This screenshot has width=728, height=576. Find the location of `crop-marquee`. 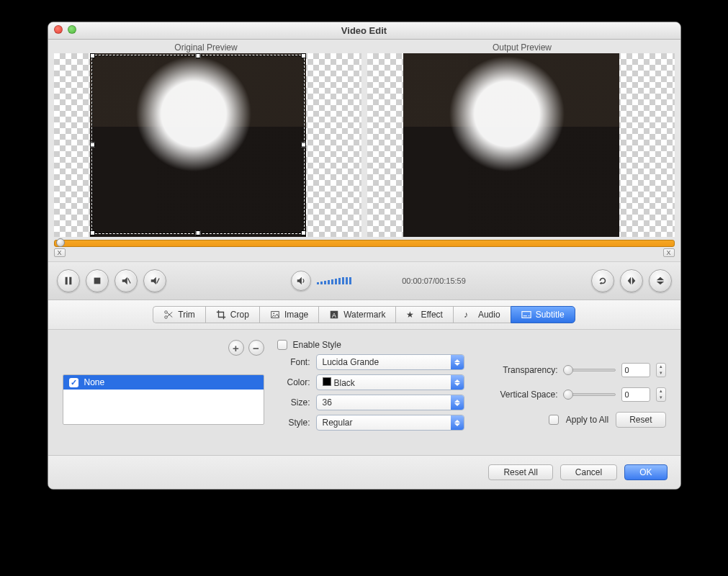

crop-marquee is located at coordinates (198, 144).